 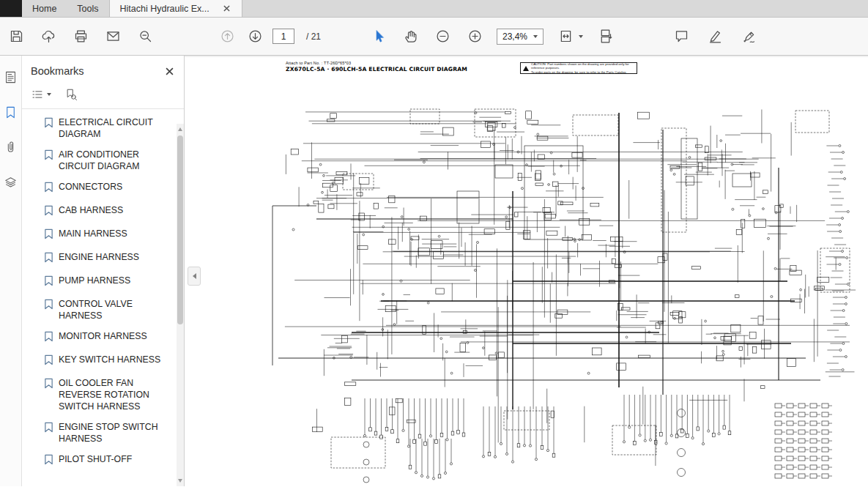 What do you see at coordinates (11, 182) in the screenshot?
I see `layers-icon` at bounding box center [11, 182].